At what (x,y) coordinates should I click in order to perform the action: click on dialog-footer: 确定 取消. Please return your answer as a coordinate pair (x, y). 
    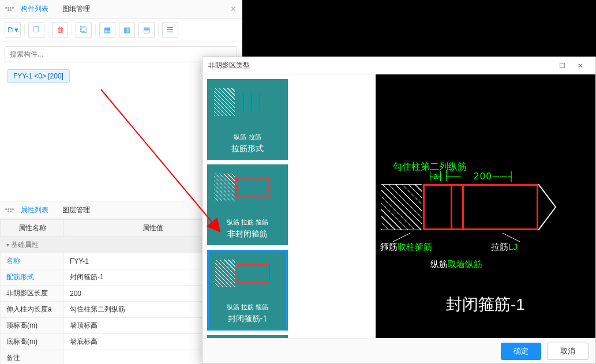
    Looking at the image, I should click on (399, 351).